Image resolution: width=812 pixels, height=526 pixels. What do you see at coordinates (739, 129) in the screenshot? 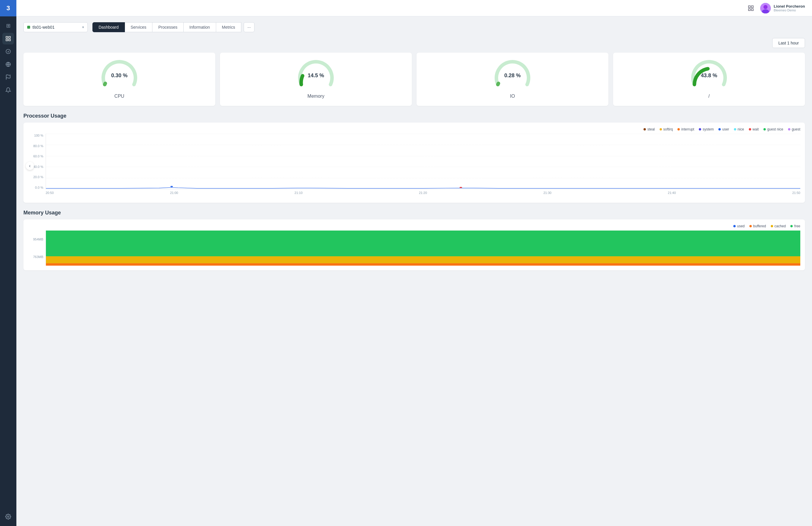
I see `legend-nice: nice` at bounding box center [739, 129].